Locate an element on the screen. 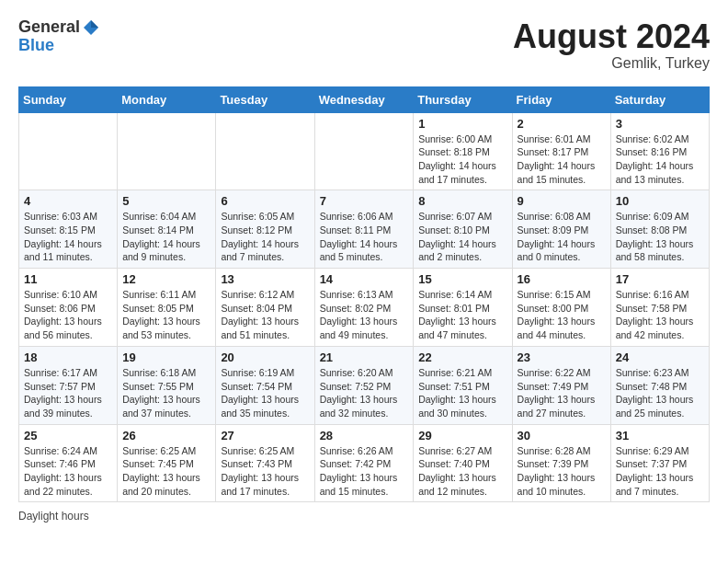 Image resolution: width=728 pixels, height=563 pixels. day-number: 26 is located at coordinates (166, 436).